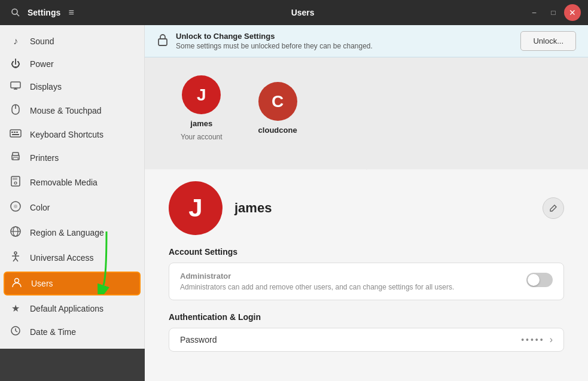 The height and width of the screenshot is (381, 588). I want to click on sidebar-item-label: Date & Time, so click(53, 332).